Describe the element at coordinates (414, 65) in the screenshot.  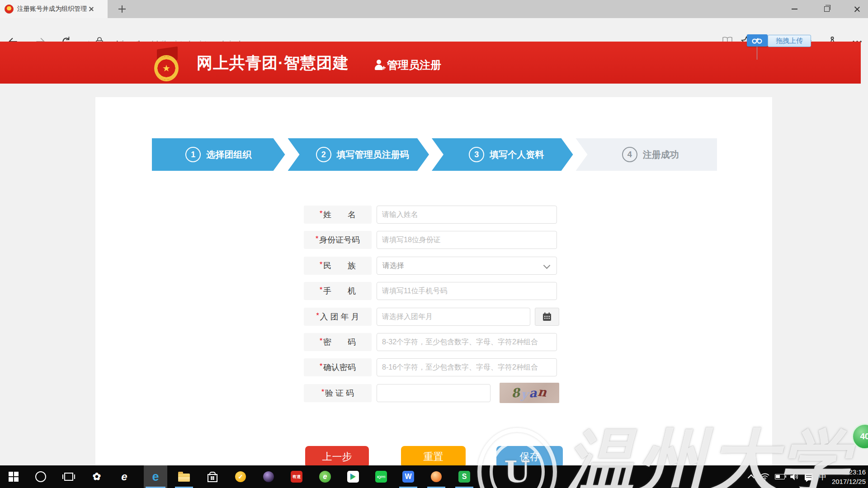
I see `admin-register-label: 管理员注册` at that location.